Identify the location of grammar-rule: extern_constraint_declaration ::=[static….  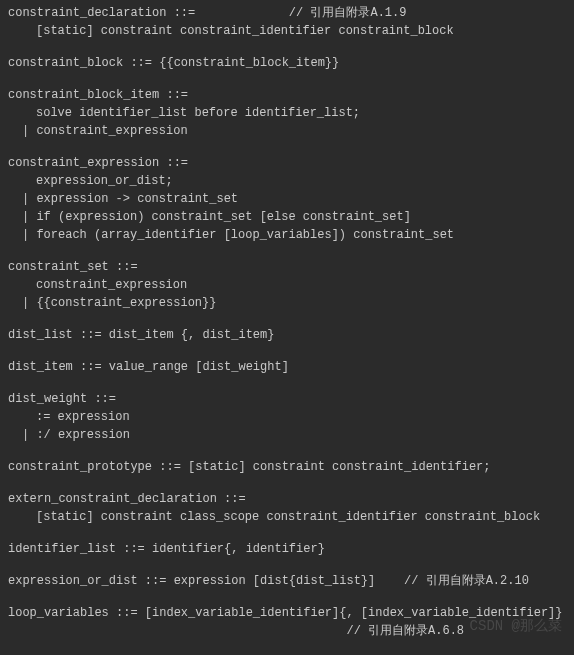
(287, 508).